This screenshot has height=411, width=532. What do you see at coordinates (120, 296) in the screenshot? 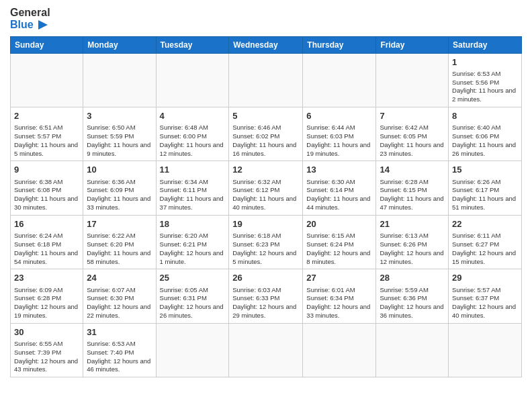
I see `calendar-day-cell: 24Sunrise: 6:07 AM Sunset: 6:30 PM Dayli…` at bounding box center [120, 296].